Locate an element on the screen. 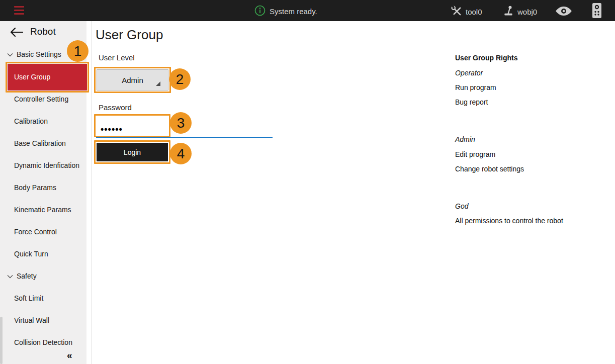  tool-label: tool0 is located at coordinates (474, 12).